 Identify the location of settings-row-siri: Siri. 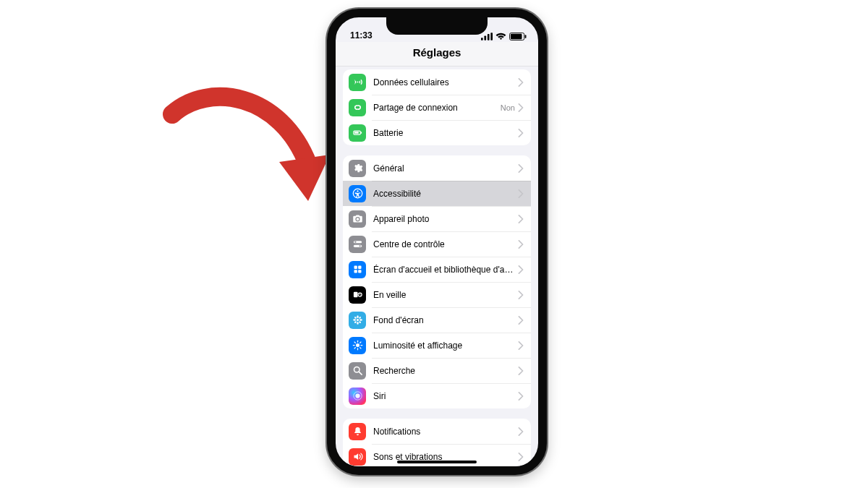
(437, 396).